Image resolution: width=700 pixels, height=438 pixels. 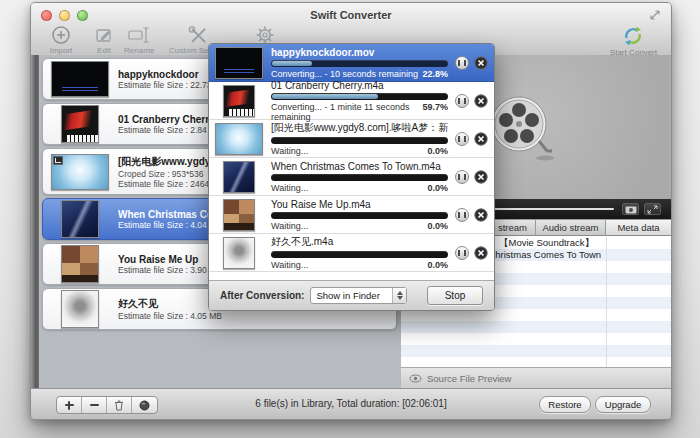 What do you see at coordinates (352, 253) in the screenshot?
I see `conversion-row: 好久不见.m4a Waiting...0.0%` at bounding box center [352, 253].